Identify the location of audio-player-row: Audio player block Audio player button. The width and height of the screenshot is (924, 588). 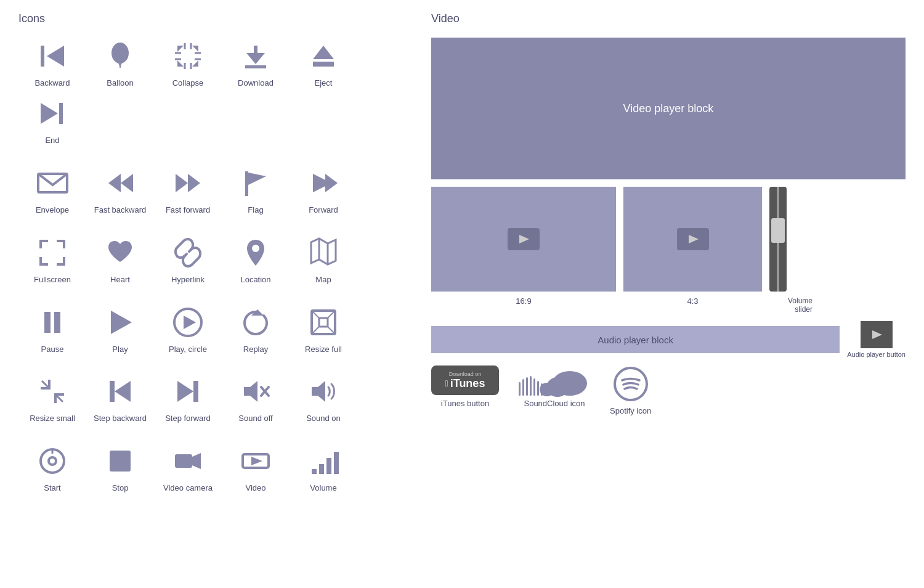
(668, 340).